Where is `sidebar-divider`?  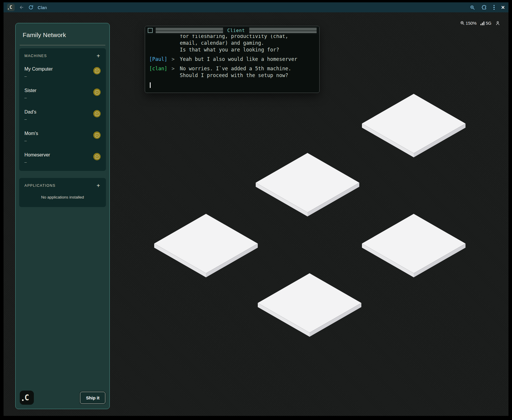
sidebar-divider is located at coordinates (62, 45).